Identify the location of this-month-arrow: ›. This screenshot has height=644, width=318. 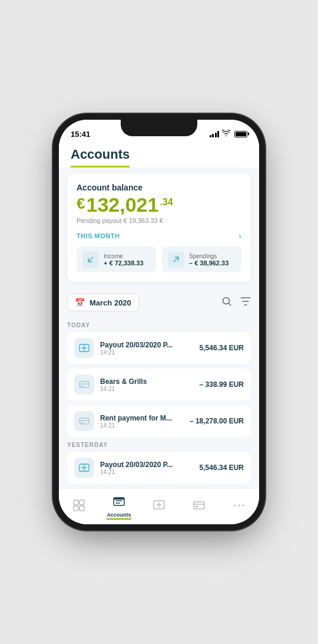
(240, 236).